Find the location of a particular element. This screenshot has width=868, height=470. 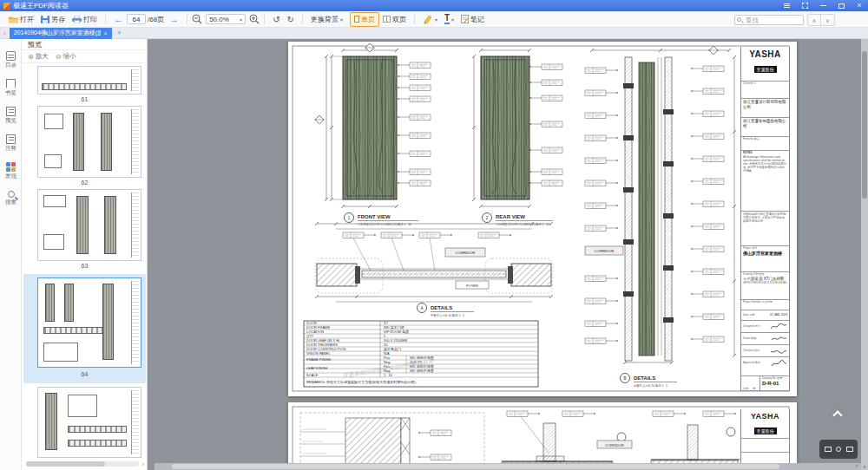

sidebar-item-search: 搜索 is located at coordinates (10, 199).